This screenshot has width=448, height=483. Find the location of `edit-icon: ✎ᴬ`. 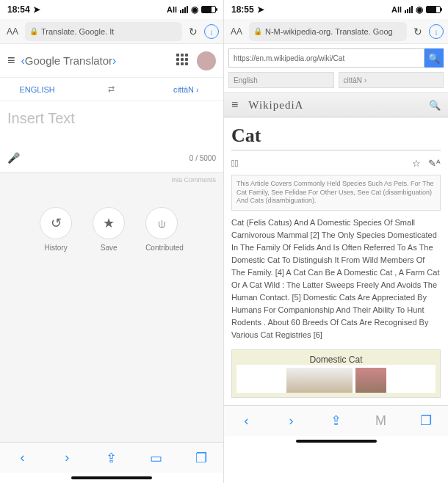

edit-icon: ✎ᴬ is located at coordinates (435, 163).